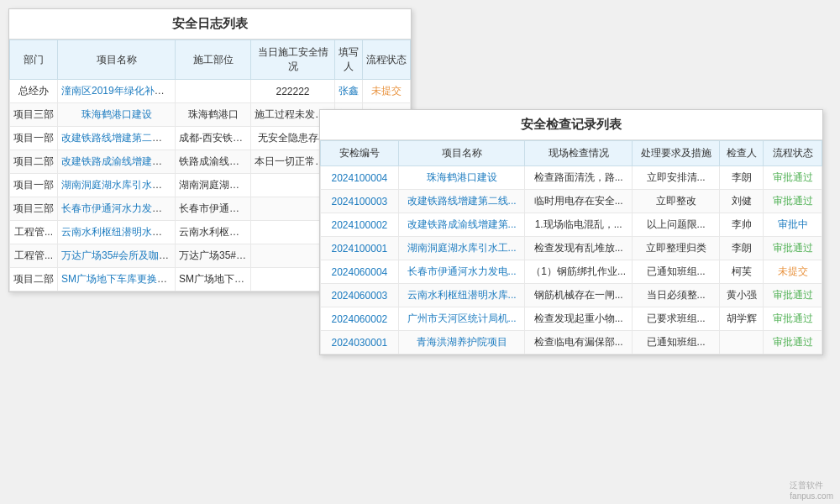 This screenshot has height=504, width=840. Describe the element at coordinates (811, 496) in the screenshot. I see `watermark-line2: fanpus.com` at that location.